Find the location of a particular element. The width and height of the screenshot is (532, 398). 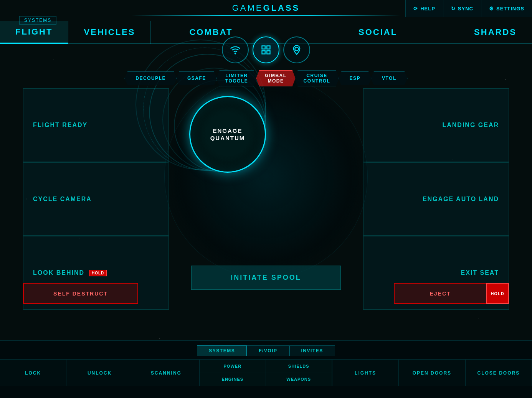

sub-tab-row-1: POWER SHIELDS is located at coordinates (266, 366).